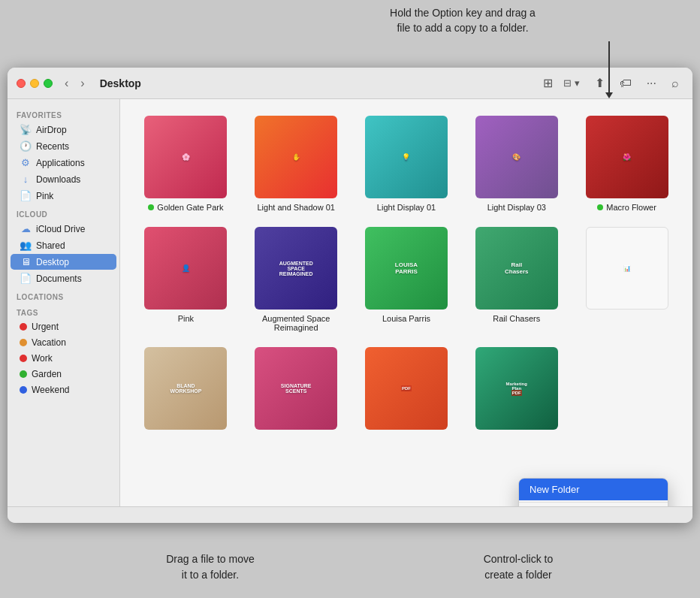 The width and height of the screenshot is (700, 598). What do you see at coordinates (296, 279) in the screenshot?
I see `file-item-augmented-space: AUGMENTEDSPACEREIMAGINED Augmented Space…` at bounding box center [296, 279].